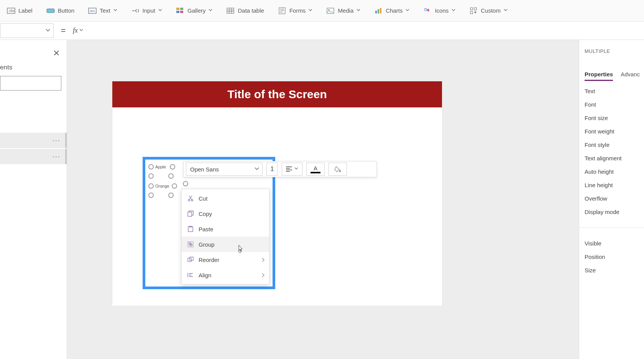  I want to click on selected-label-1: Apple, so click(162, 167).